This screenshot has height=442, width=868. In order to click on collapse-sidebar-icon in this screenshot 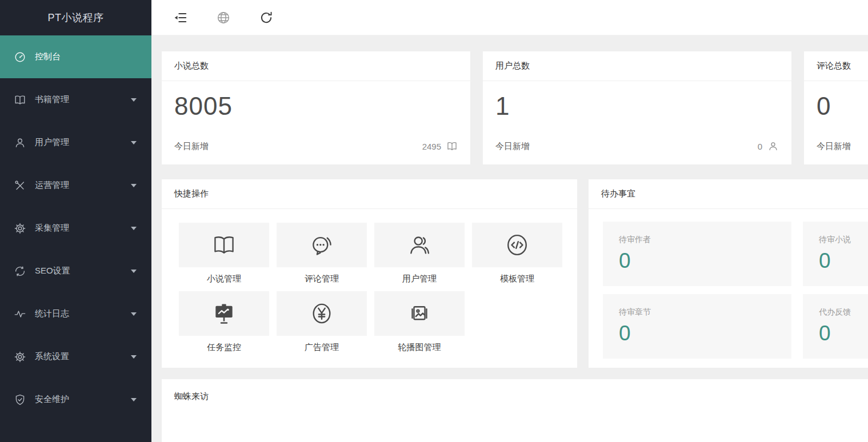, I will do `click(181, 18)`.